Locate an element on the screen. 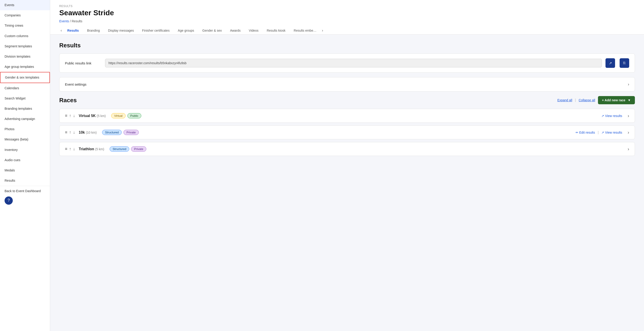 Image resolution: width=644 pixels, height=331 pixels. results-section-title: Results is located at coordinates (347, 45).